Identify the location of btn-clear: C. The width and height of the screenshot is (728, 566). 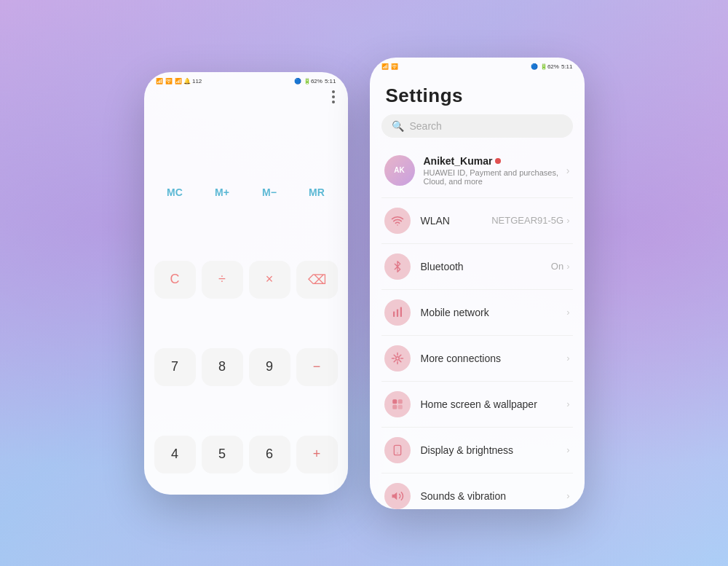
(175, 280).